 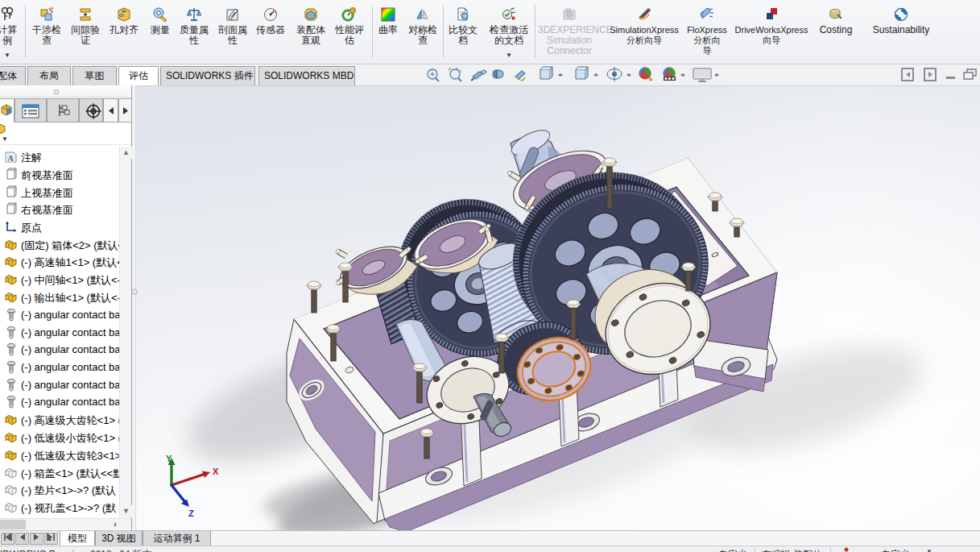 What do you see at coordinates (192, 513) in the screenshot?
I see `svg-text: Z` at bounding box center [192, 513].